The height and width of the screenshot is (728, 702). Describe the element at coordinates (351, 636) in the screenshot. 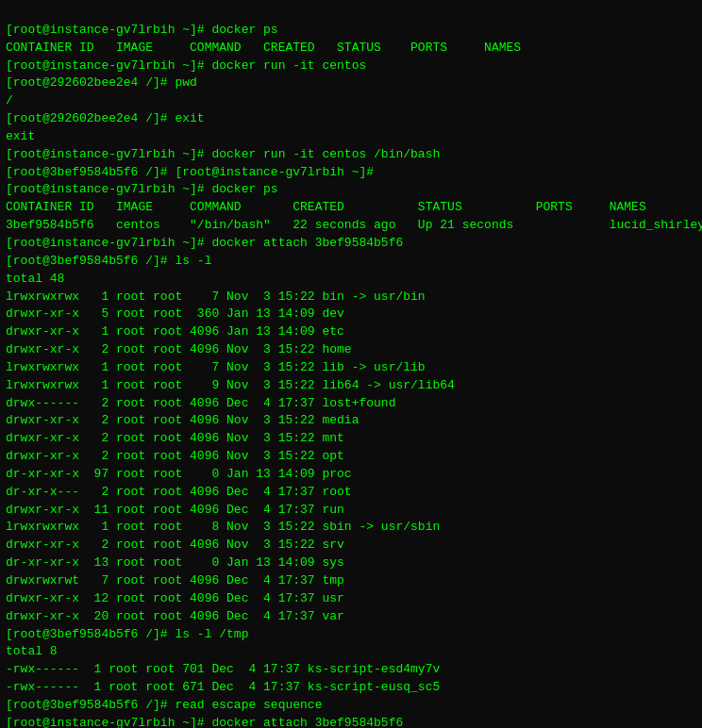

I see `terminal-line: [root@3bef9584b5f6 /]# ls -l /tmp` at that location.